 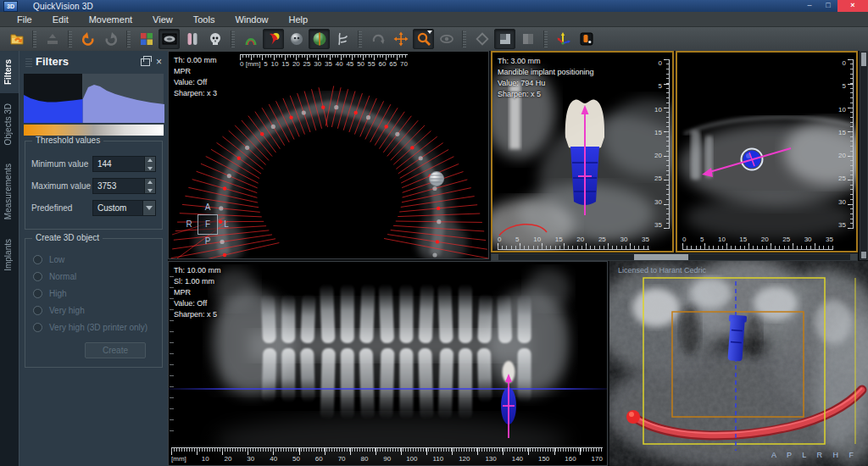 I want to click on window-layout-2-button, so click(x=527, y=39).